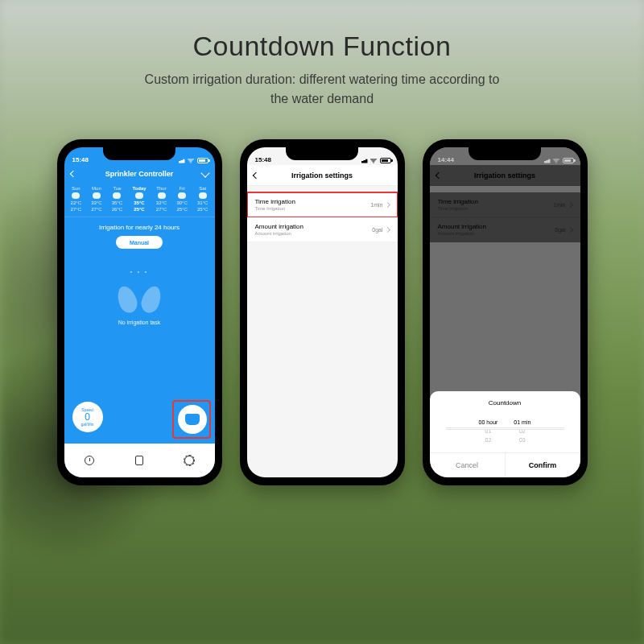 The height and width of the screenshot is (644, 644). What do you see at coordinates (275, 201) in the screenshot?
I see `row-title: Time irrigation` at bounding box center [275, 201].